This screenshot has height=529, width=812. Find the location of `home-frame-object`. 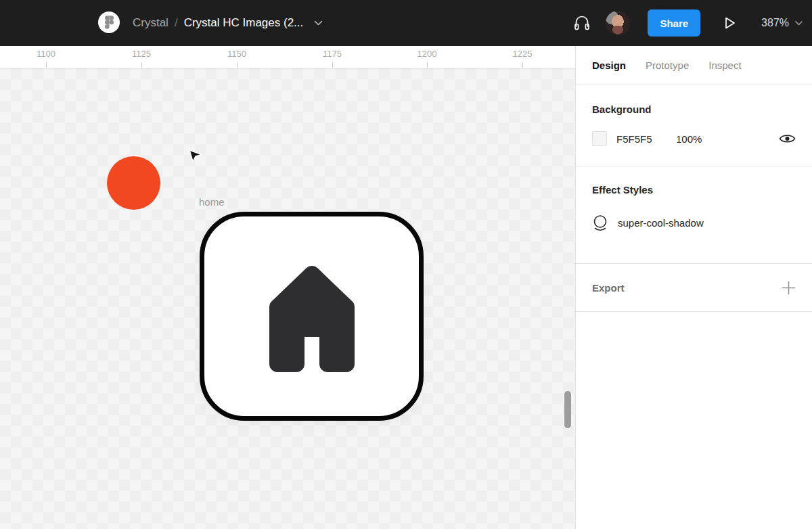

home-frame-object is located at coordinates (311, 317).